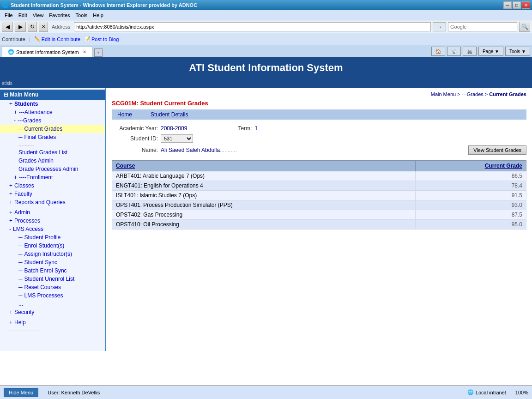 This screenshot has height=399, width=532. Describe the element at coordinates (497, 150) in the screenshot. I see `view-student-grades-button: View Student Grades` at that location.